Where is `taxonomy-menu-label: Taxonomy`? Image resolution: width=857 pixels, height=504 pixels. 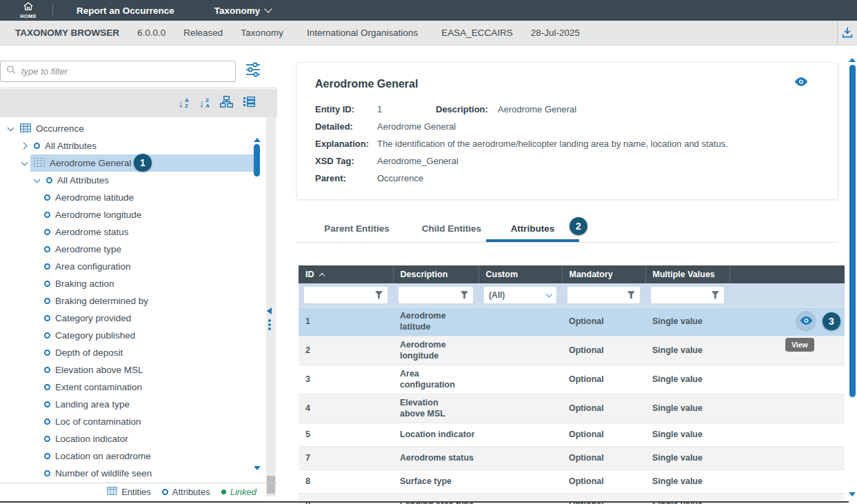 taxonomy-menu-label: Taxonomy is located at coordinates (237, 11).